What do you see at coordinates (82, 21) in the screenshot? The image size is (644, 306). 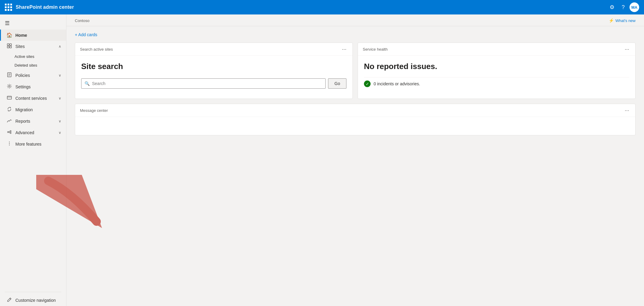 I see `breadcrumb: Contoso` at bounding box center [82, 21].